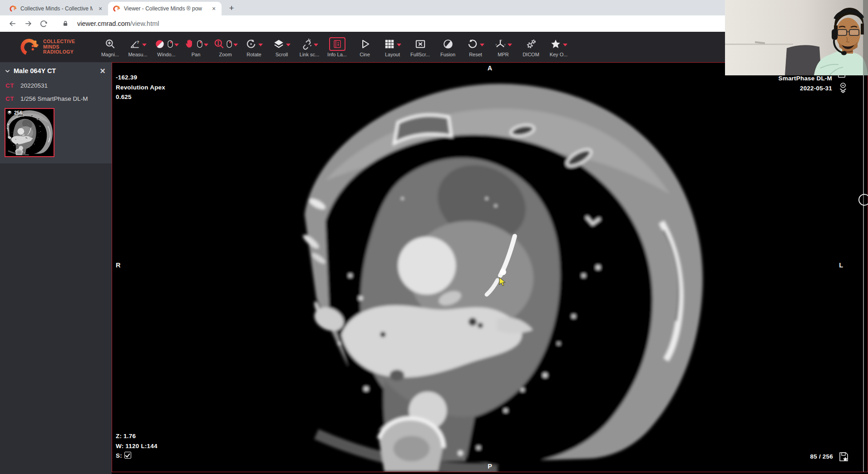 The image size is (868, 474). Describe the element at coordinates (160, 44) in the screenshot. I see `window-level-icon` at that location.